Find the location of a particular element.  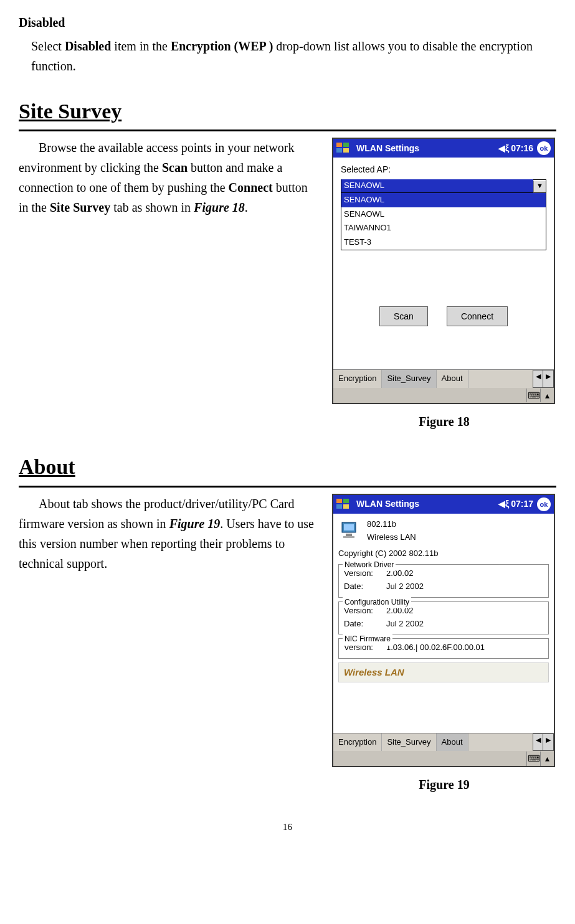

nic-firmware-group: NIC Firmware Version:1.03.06.| 00.02.6F.… is located at coordinates (444, 649).